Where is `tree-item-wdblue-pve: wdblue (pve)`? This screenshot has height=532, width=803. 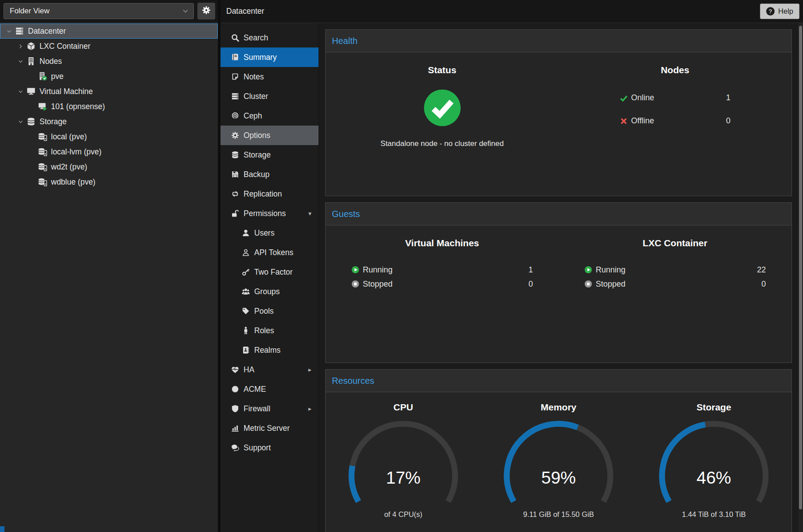 tree-item-wdblue-pve: wdblue (pve) is located at coordinates (109, 182).